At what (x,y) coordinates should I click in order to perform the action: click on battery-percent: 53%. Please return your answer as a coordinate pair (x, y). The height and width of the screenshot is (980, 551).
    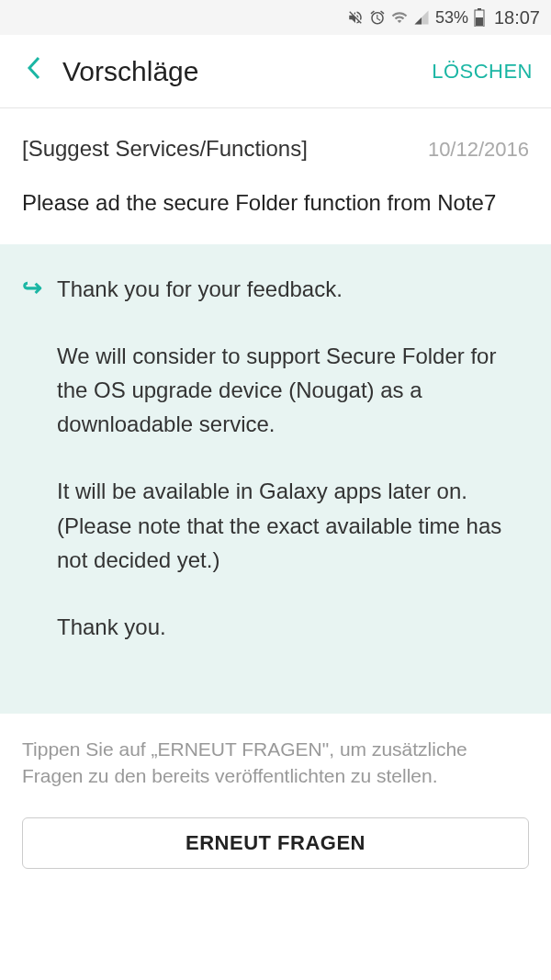
    Looking at the image, I should click on (452, 18).